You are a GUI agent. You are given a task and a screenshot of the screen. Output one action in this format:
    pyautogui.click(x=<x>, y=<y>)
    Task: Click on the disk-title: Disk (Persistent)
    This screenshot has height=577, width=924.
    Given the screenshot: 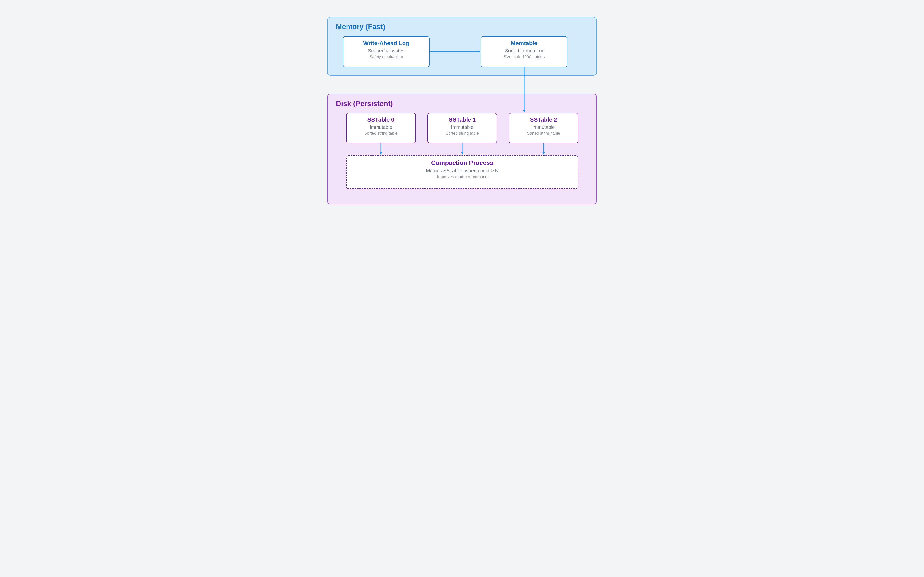 What is the action you would take?
    pyautogui.click(x=462, y=104)
    